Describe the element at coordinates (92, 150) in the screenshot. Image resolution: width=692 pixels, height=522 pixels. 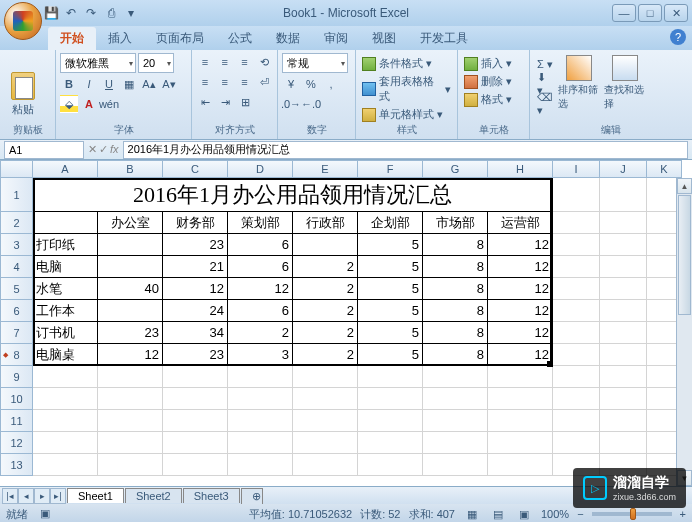
I see `cancel-formula-icon: ✕` at that location.